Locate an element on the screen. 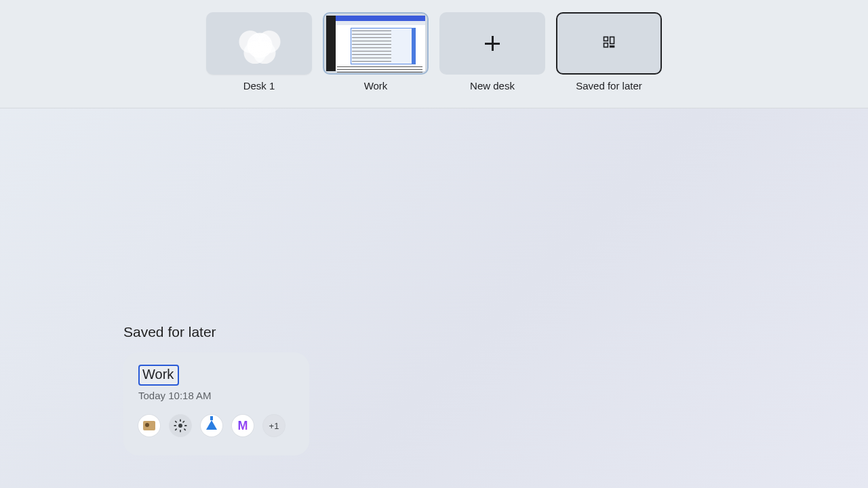 The width and height of the screenshot is (868, 488). mail-app-icon: M is located at coordinates (243, 426).